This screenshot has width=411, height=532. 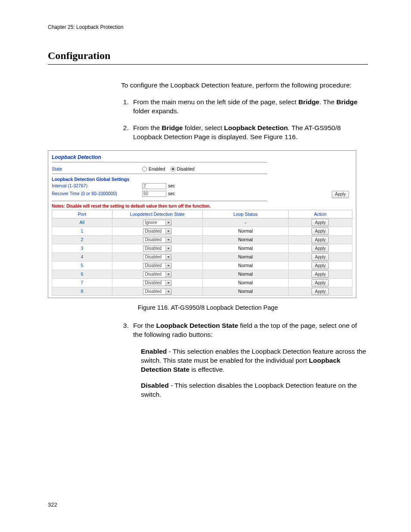 I want to click on interval-label: Interval (1-32767), so click(x=97, y=186).